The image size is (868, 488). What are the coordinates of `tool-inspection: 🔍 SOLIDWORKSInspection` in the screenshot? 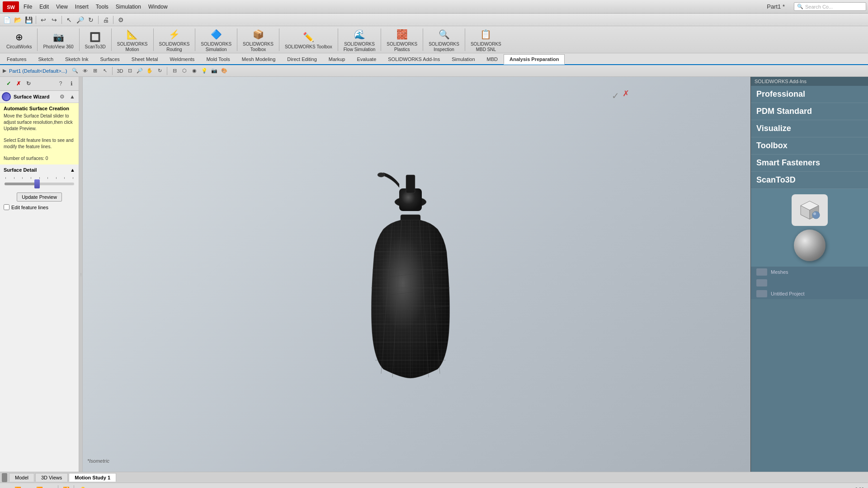 It's located at (444, 40).